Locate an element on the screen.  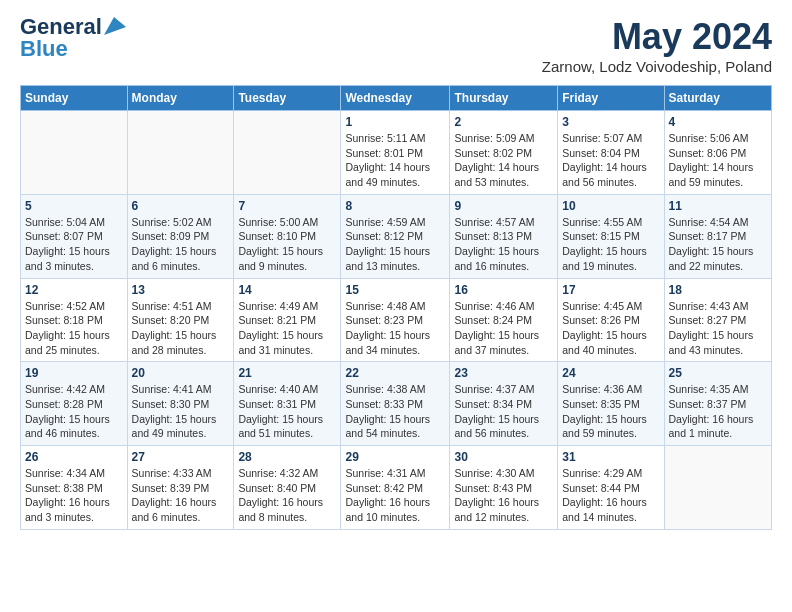
calendar-cell: 3Sunrise: 5:07 AMSunset: 8:04 PMDaylight… is located at coordinates (611, 153).